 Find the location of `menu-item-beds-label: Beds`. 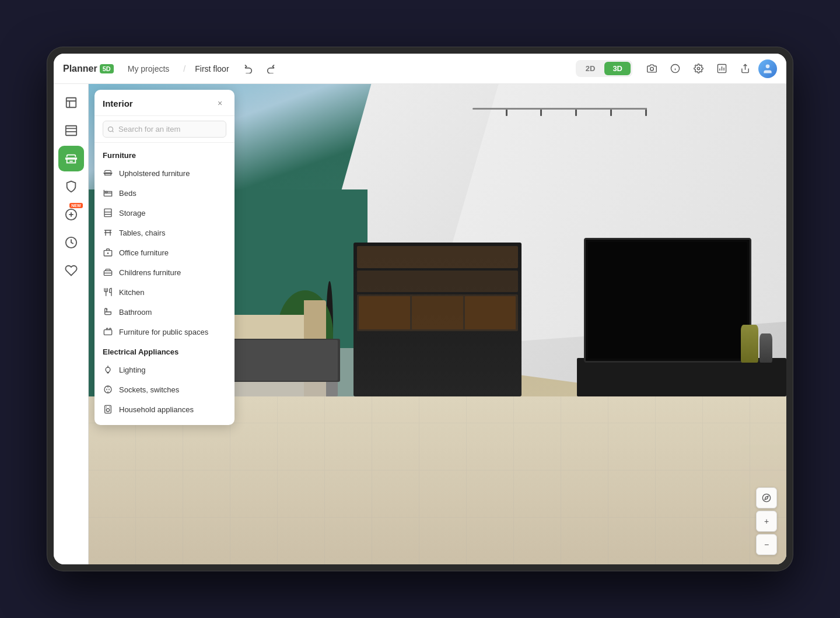

menu-item-beds-label: Beds is located at coordinates (128, 194).